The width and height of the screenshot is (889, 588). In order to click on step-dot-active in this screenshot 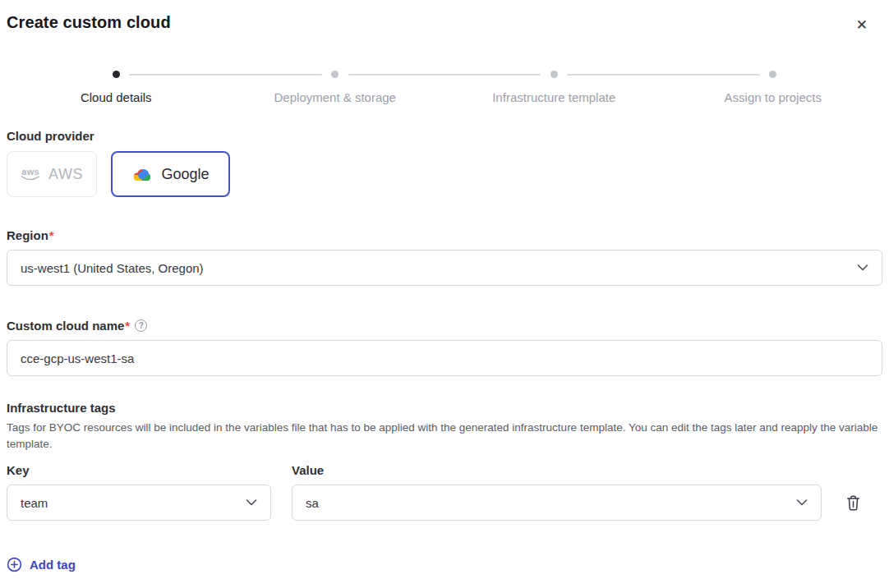, I will do `click(117, 74)`.